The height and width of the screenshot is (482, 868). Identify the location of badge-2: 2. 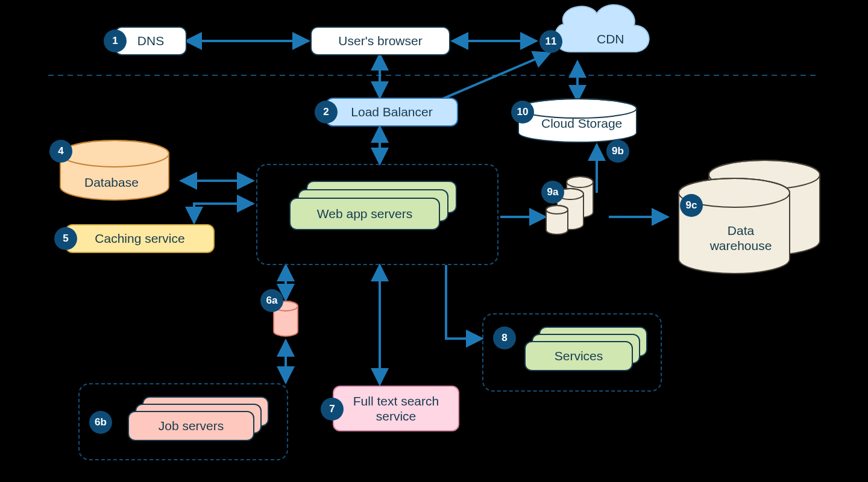
(326, 112).